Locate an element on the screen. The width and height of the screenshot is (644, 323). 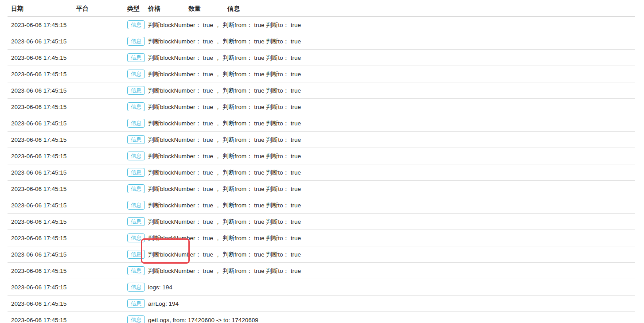
col-header-type: 类型 is located at coordinates (134, 9).